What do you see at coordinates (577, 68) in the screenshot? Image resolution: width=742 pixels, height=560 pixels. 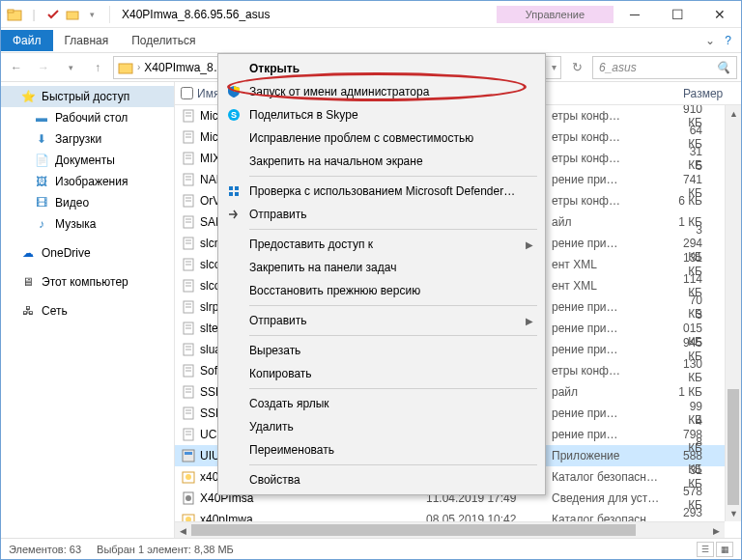 I see `refresh-button: ↻` at bounding box center [577, 68].